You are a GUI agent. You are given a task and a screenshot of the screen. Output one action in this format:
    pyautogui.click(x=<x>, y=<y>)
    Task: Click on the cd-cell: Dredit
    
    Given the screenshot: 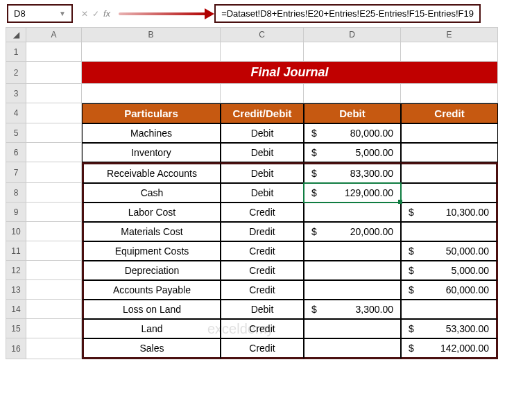 What is the action you would take?
    pyautogui.click(x=262, y=232)
    